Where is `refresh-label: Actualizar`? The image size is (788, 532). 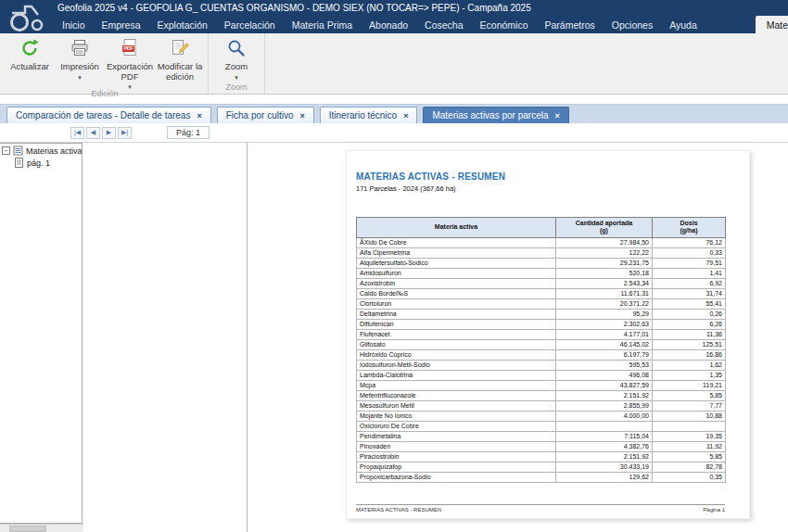 refresh-label: Actualizar is located at coordinates (30, 67).